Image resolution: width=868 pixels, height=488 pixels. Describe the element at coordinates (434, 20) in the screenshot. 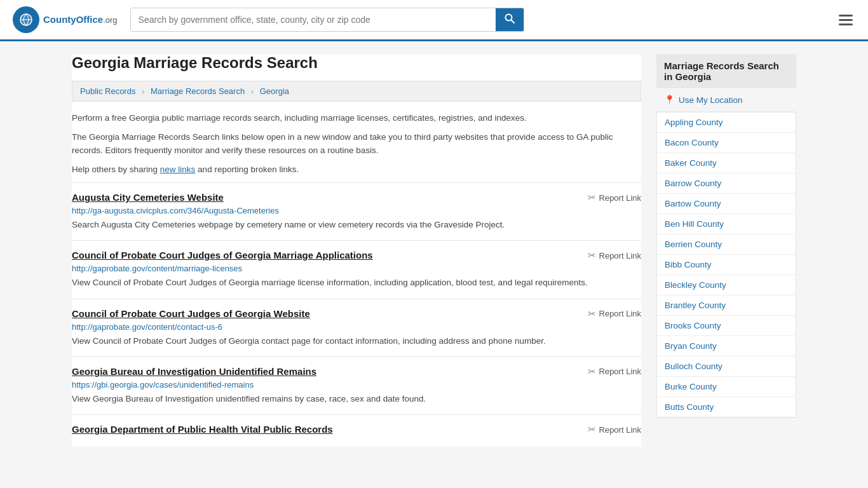

I see `site-header: CountyOffice.org` at that location.